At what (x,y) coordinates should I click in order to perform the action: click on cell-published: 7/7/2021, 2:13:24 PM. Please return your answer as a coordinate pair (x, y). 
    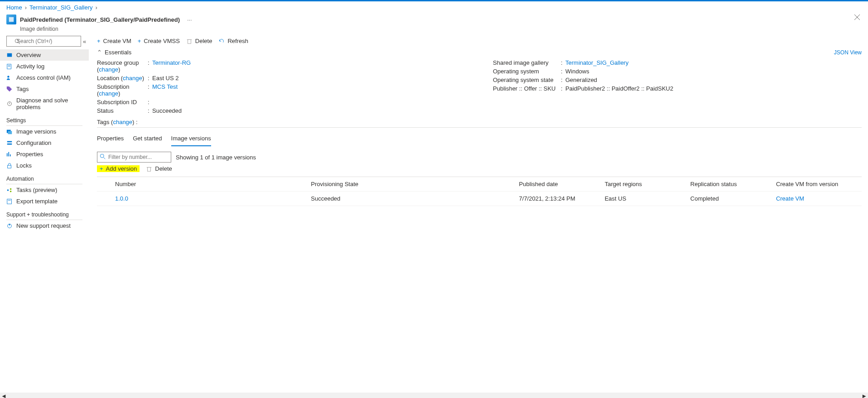
    Looking at the image, I should click on (562, 198).